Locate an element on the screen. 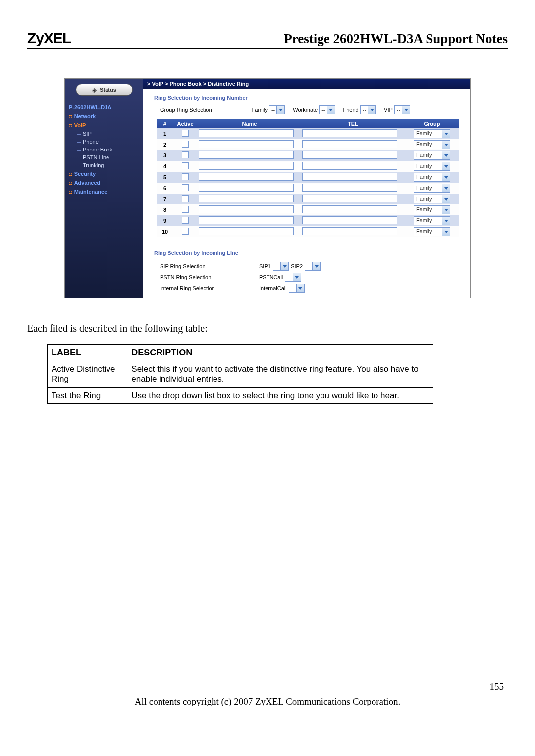  table-row: 9Family is located at coordinates (308, 221).